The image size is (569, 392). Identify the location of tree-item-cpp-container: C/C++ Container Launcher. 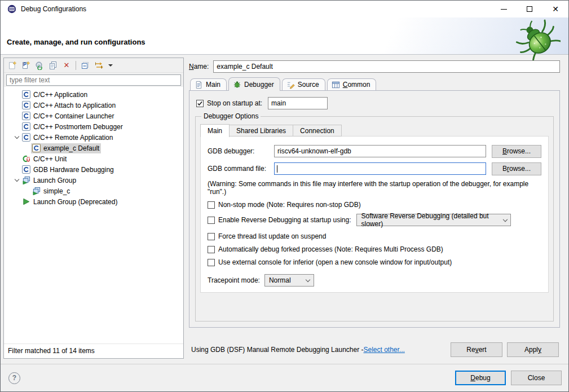
(94, 116).